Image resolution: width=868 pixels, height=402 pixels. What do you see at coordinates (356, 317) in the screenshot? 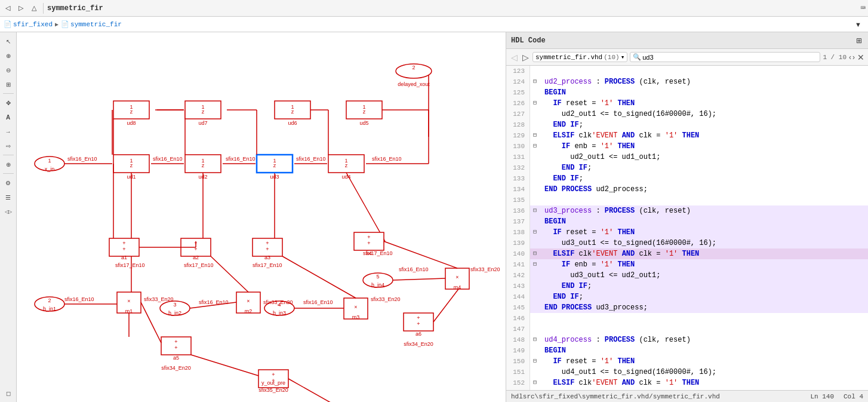
I see `svg-text: m3` at bounding box center [356, 317].